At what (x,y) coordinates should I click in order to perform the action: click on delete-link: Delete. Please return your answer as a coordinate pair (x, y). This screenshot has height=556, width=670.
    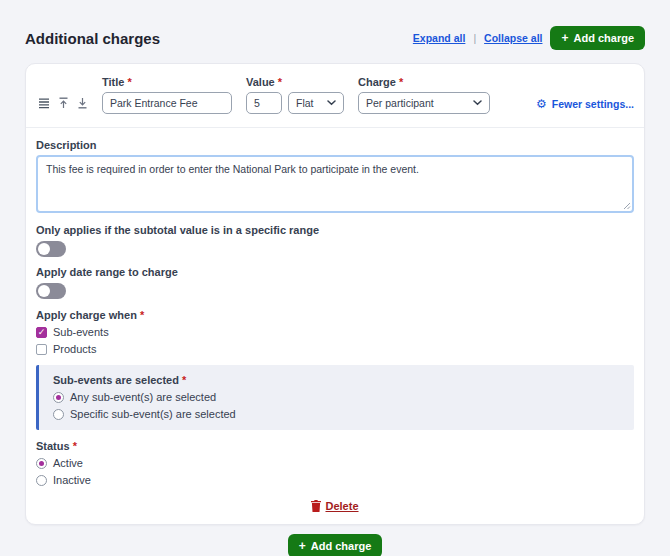
    Looking at the image, I should click on (334, 506).